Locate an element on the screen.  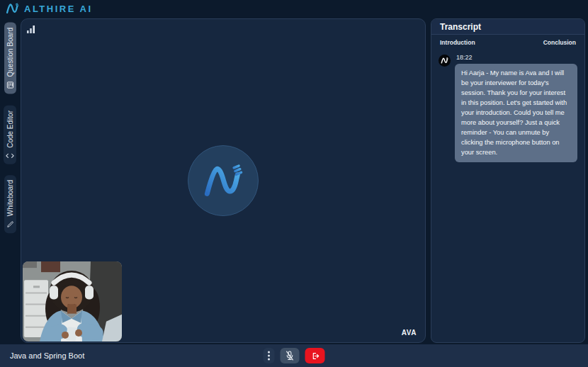
phase-conclusion-label: Conclusion is located at coordinates (560, 43).